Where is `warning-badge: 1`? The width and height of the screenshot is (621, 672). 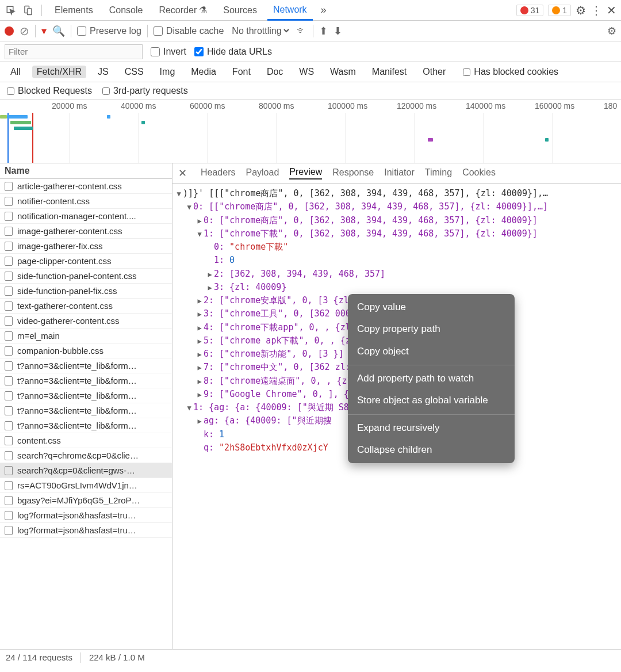 warning-badge: 1 is located at coordinates (559, 10).